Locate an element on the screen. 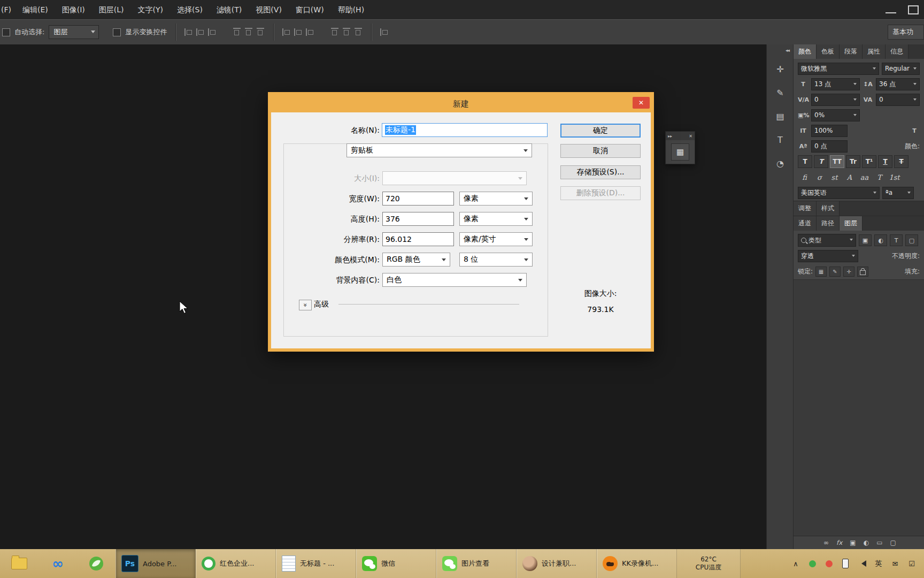  kerning-field: 0 is located at coordinates (835, 100).